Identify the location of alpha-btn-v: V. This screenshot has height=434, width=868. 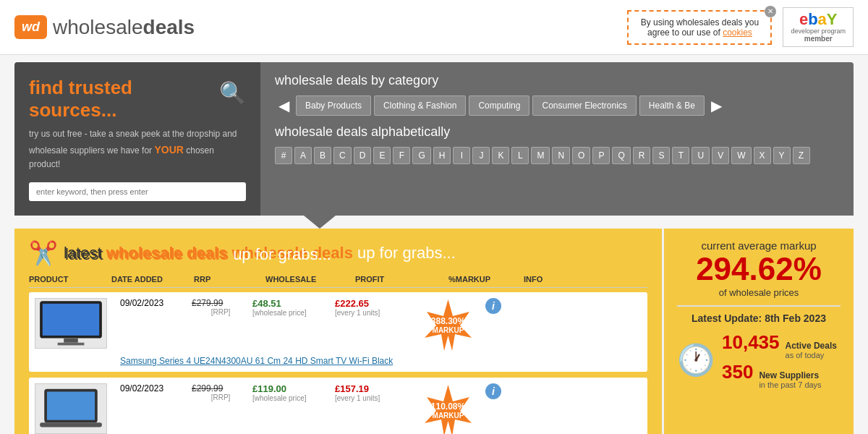
(720, 156).